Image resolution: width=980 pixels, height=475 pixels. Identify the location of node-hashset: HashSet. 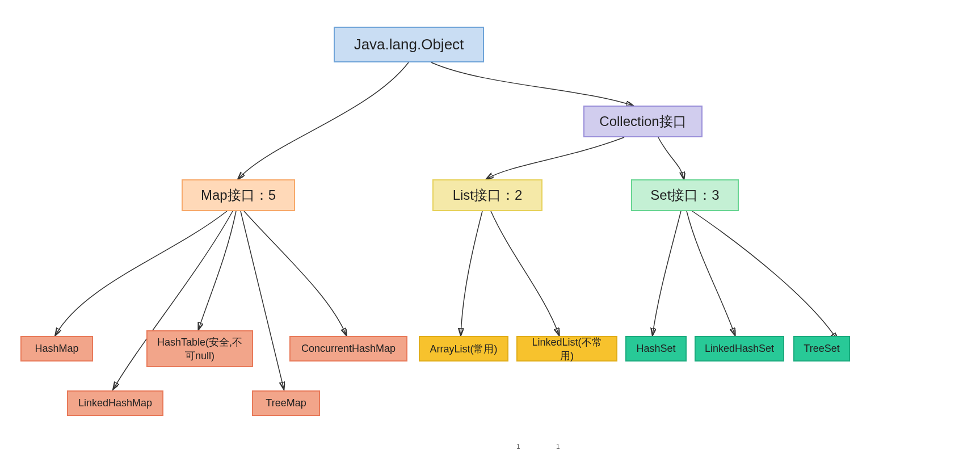
(656, 348).